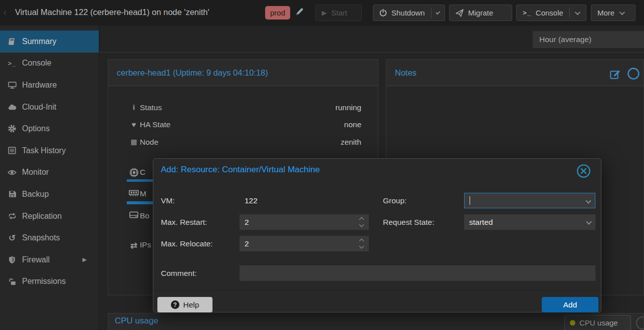  What do you see at coordinates (49, 260) in the screenshot?
I see `sidebar-item-firewall: Firewall ▶` at bounding box center [49, 260].